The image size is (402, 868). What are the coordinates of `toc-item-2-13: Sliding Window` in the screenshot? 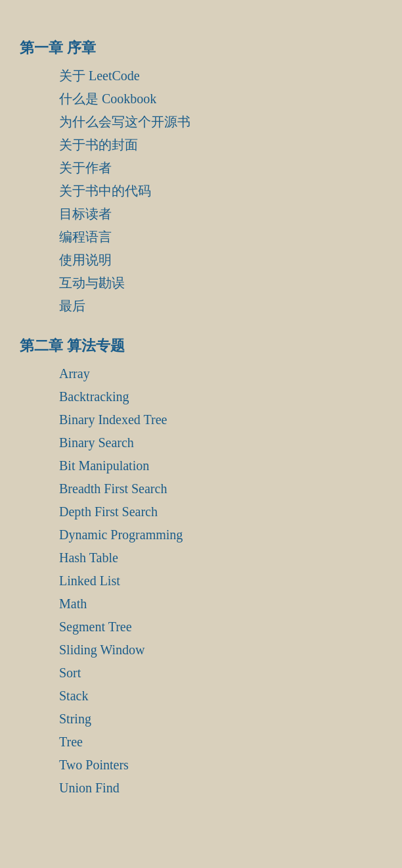 It's located at (221, 650).